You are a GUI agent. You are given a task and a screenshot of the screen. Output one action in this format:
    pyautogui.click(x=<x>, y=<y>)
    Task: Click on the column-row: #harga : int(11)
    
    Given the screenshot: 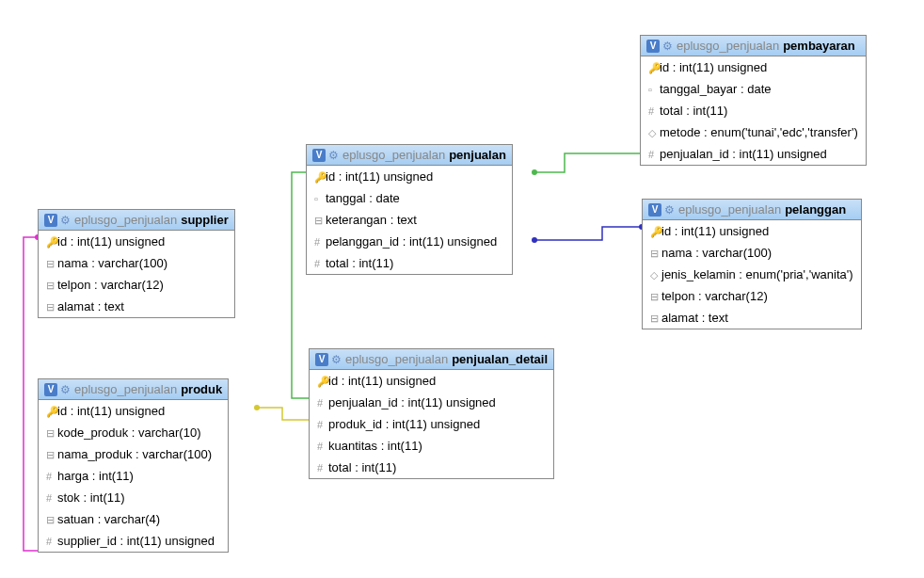 What is the action you would take?
    pyautogui.click(x=134, y=476)
    